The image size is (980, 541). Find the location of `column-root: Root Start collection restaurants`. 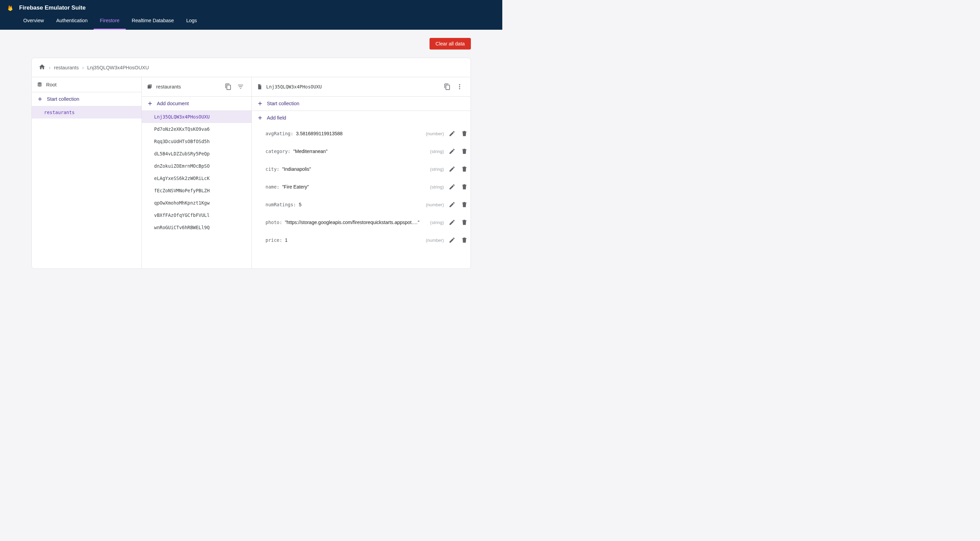

column-root: Root Start collection restaurants is located at coordinates (87, 173).